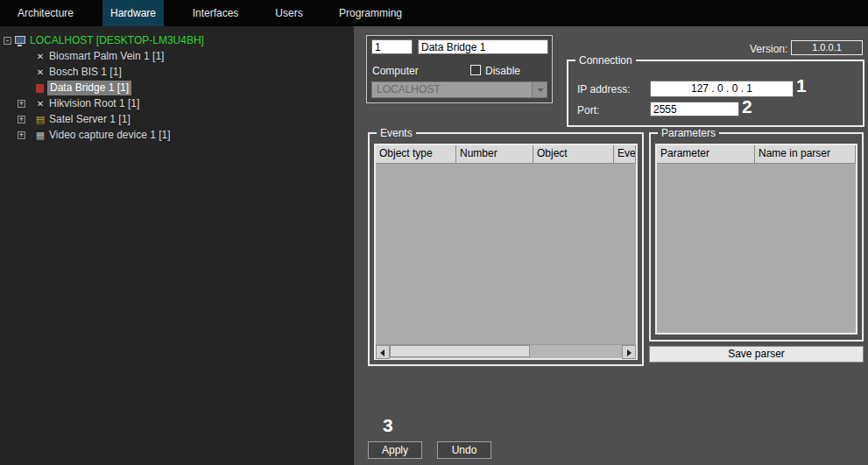 The height and width of the screenshot is (465, 868). I want to click on port-label: Port:, so click(589, 110).